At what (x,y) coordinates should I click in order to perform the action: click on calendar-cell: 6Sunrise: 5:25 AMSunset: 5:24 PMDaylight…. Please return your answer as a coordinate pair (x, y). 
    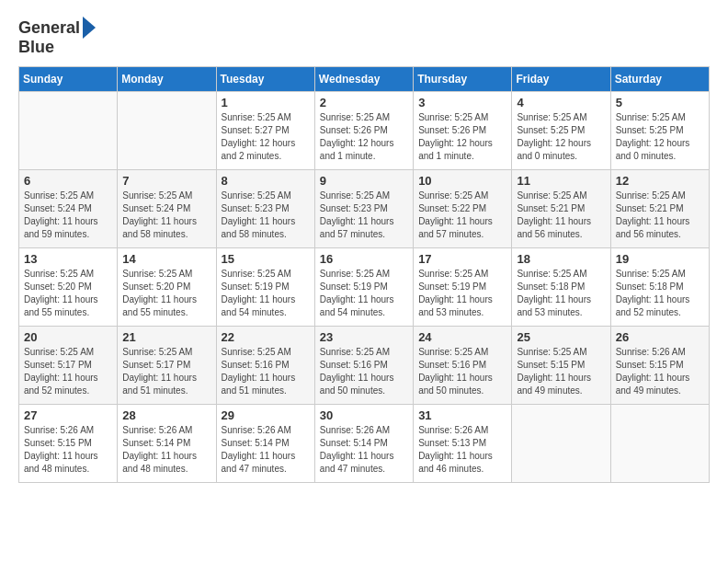
    Looking at the image, I should click on (68, 208).